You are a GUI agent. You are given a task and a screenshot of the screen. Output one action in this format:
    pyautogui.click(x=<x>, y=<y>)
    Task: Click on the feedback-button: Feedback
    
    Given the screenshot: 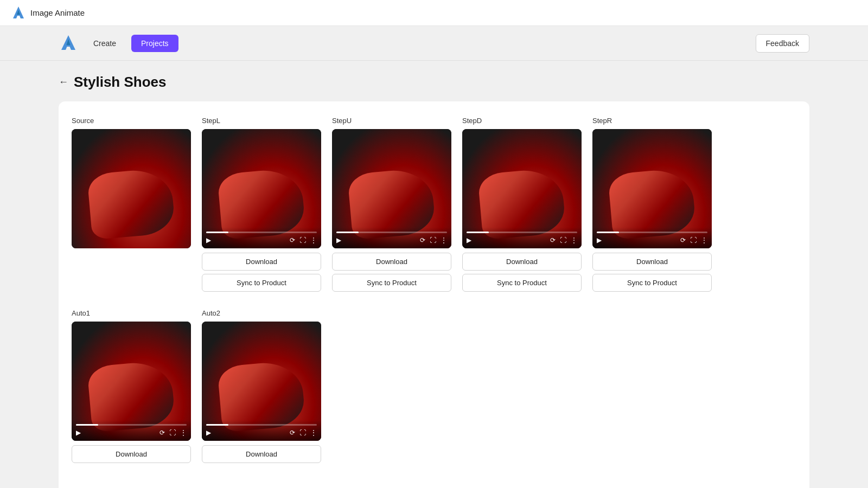 What is the action you would take?
    pyautogui.click(x=782, y=43)
    